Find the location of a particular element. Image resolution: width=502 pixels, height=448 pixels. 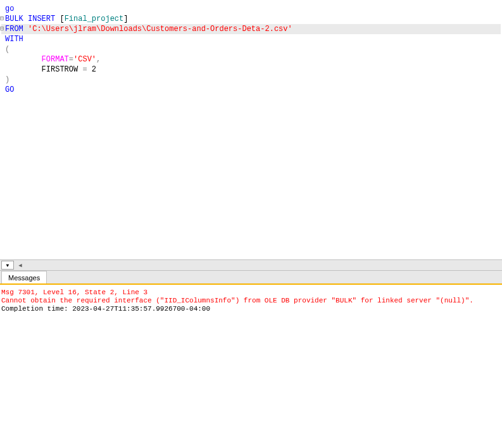

table-name: Final_project is located at coordinates (94, 19).